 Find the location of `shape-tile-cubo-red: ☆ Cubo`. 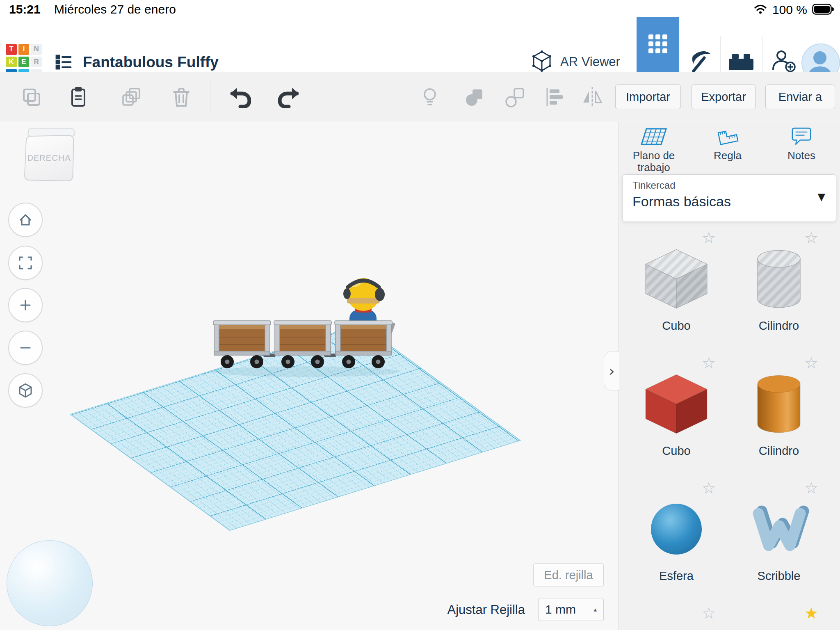

shape-tile-cubo-red: ☆ Cubo is located at coordinates (676, 414).